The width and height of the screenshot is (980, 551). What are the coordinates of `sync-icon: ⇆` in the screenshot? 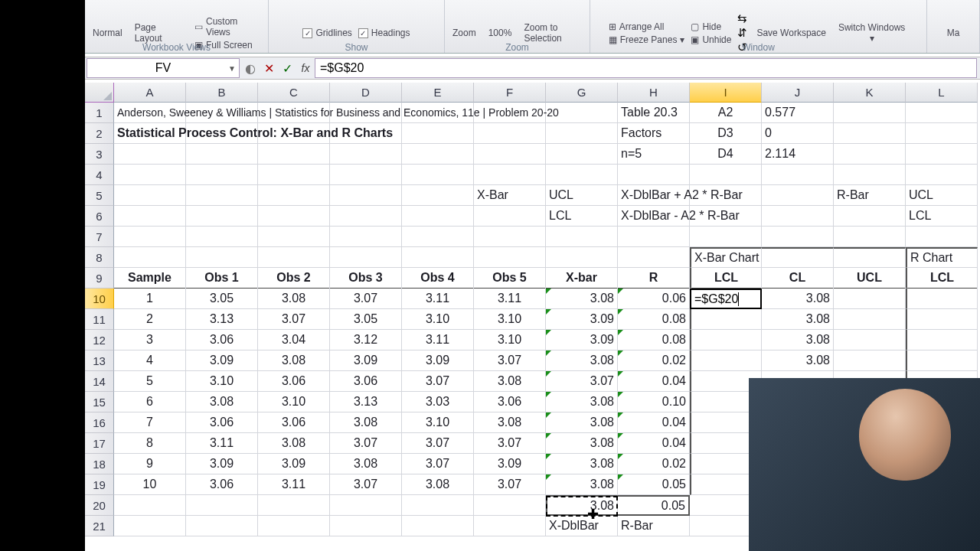 It's located at (743, 18).